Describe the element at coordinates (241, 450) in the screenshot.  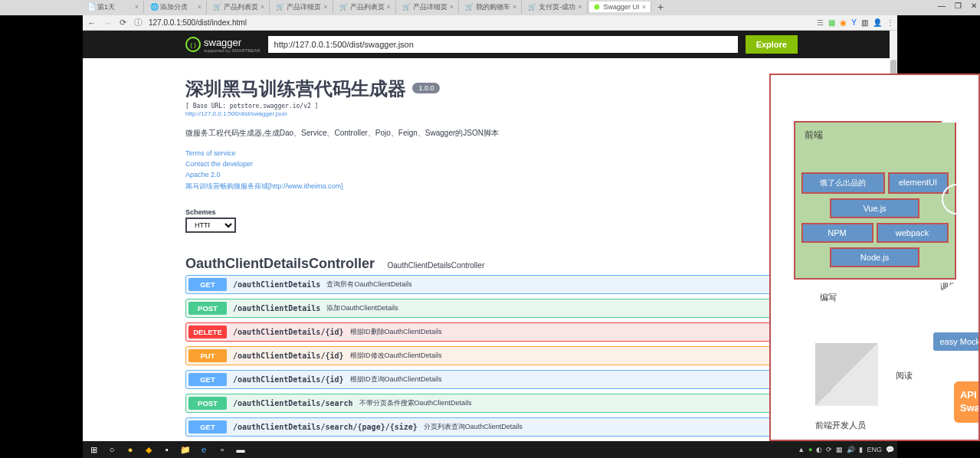
I see `app-icon: ▬` at that location.